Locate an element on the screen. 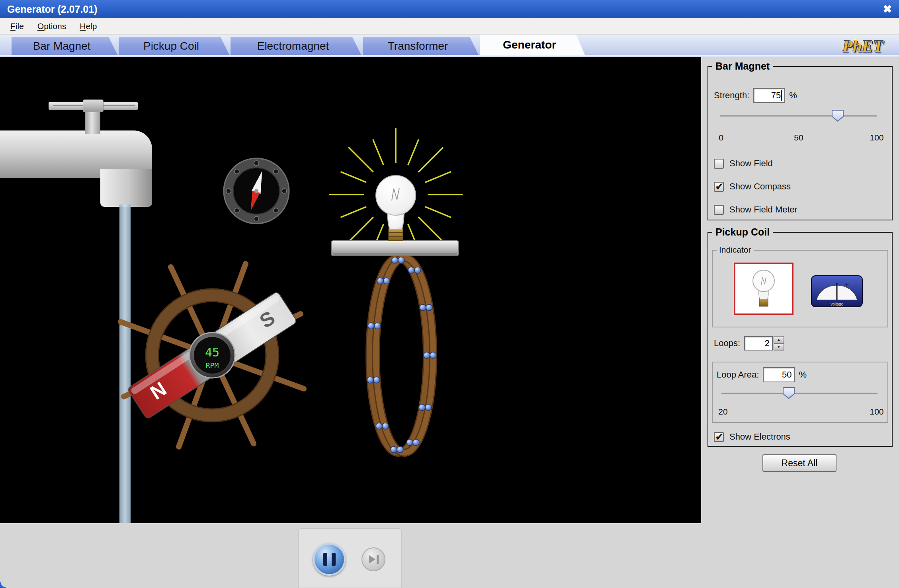  voltmeter-minus: - is located at coordinates (828, 285).